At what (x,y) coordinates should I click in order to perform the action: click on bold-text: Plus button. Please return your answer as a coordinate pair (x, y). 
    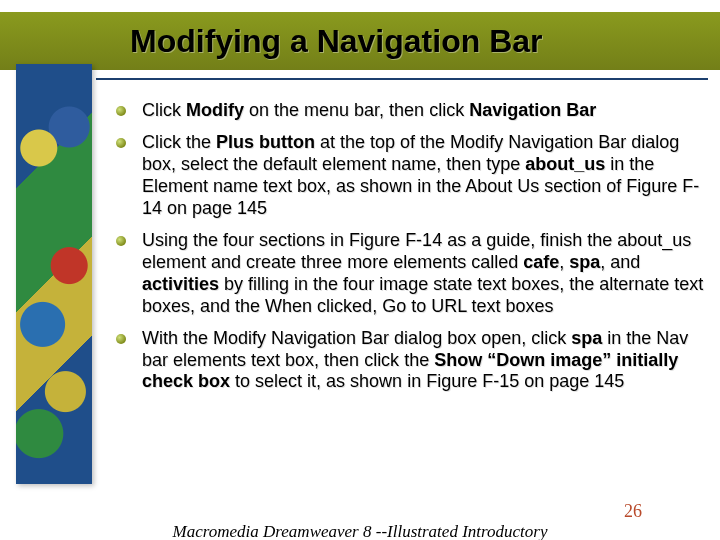
    Looking at the image, I should click on (266, 142).